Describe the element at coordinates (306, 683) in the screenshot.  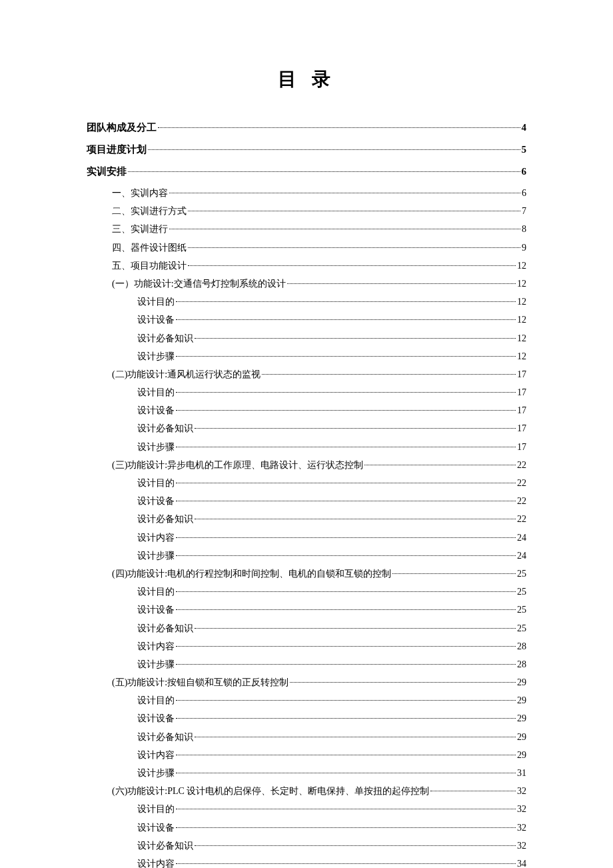
I see `toc-entry: (五)功能设计:按钮自锁和互锁的正反转控制29` at that location.